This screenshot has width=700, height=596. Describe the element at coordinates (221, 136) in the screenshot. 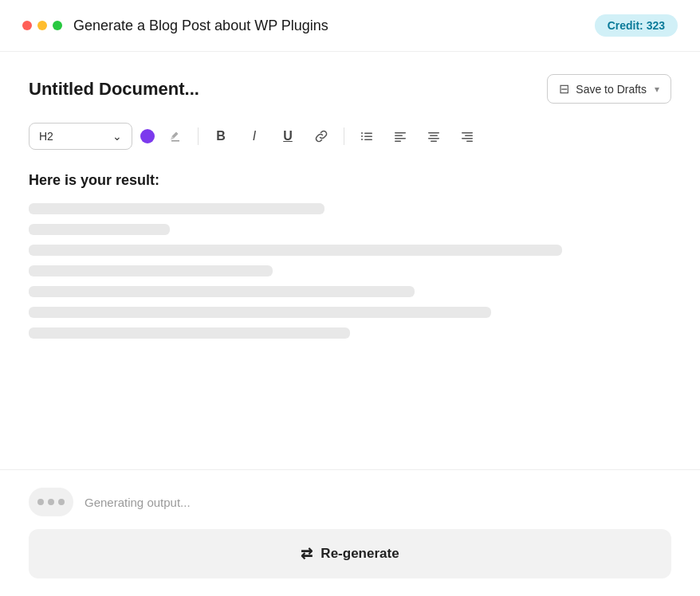

I see `bold-icon: B` at that location.